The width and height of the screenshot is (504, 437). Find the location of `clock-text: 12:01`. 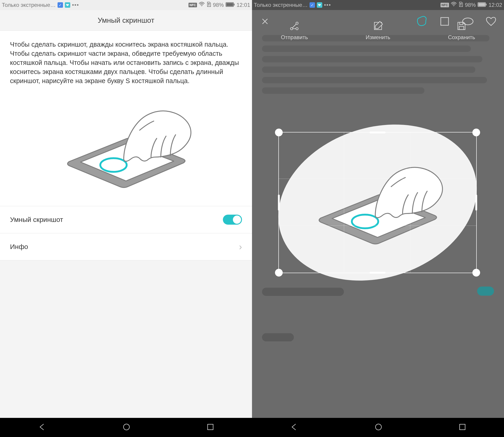

clock-text: 12:01 is located at coordinates (243, 5).